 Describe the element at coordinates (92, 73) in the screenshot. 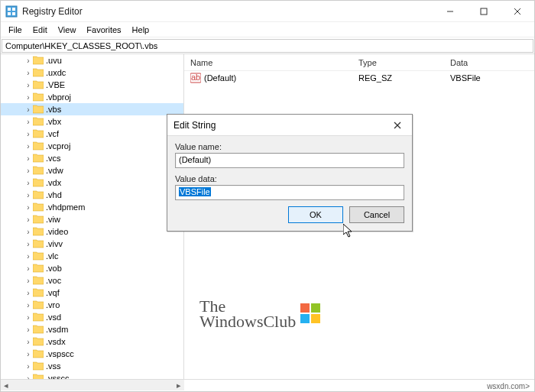

I see `tree-item: ›.uxdc` at that location.